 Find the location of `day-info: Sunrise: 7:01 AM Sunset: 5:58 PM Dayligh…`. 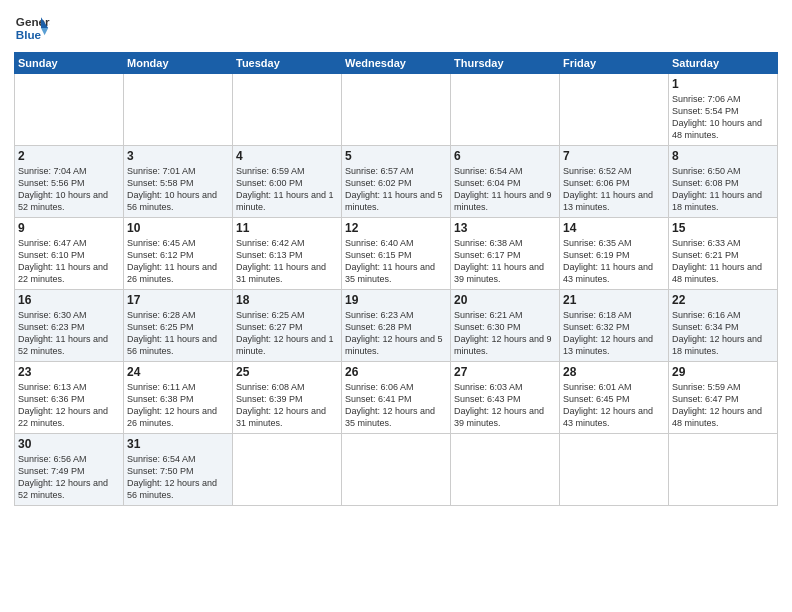

day-info: Sunrise: 7:01 AM Sunset: 5:58 PM Dayligh… is located at coordinates (178, 190).